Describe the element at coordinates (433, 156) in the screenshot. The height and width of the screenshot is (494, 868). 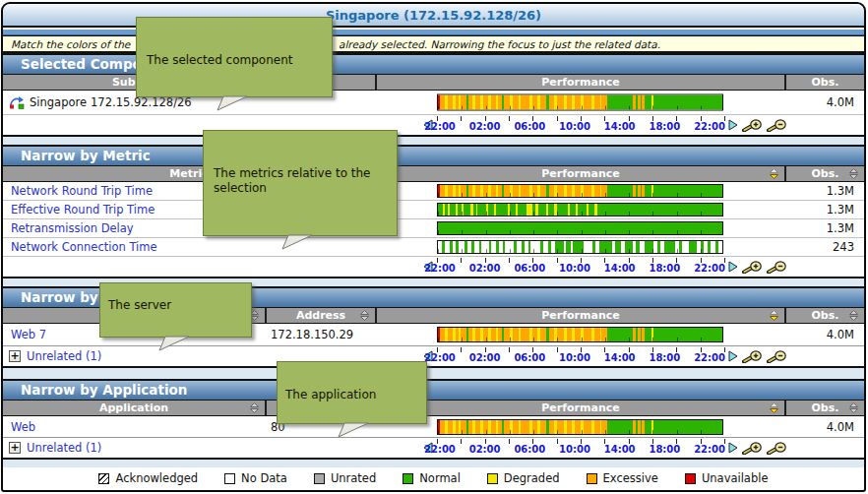
I see `section-title: Narrow by Metric` at that location.